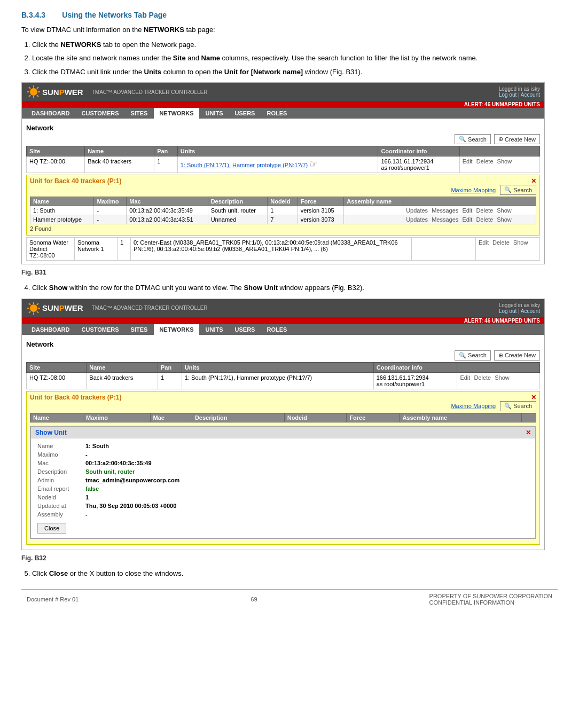 The width and height of the screenshot is (579, 728). What do you see at coordinates (52, 599) in the screenshot?
I see `footer-doc: Document # Rev 01` at bounding box center [52, 599].